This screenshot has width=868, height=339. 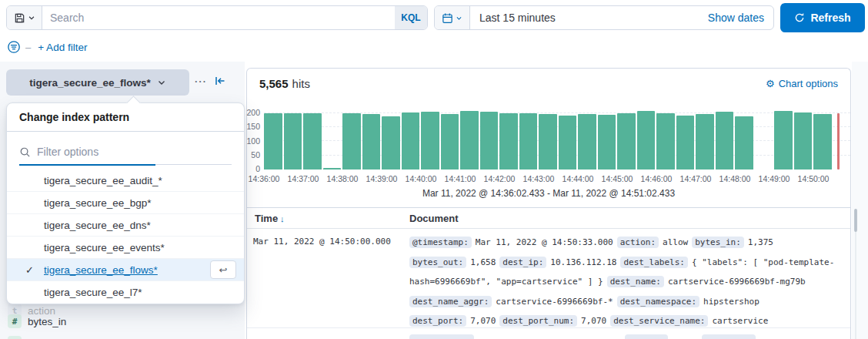 What do you see at coordinates (15, 337) in the screenshot?
I see `sidebar-field-clipped: #` at bounding box center [15, 337].